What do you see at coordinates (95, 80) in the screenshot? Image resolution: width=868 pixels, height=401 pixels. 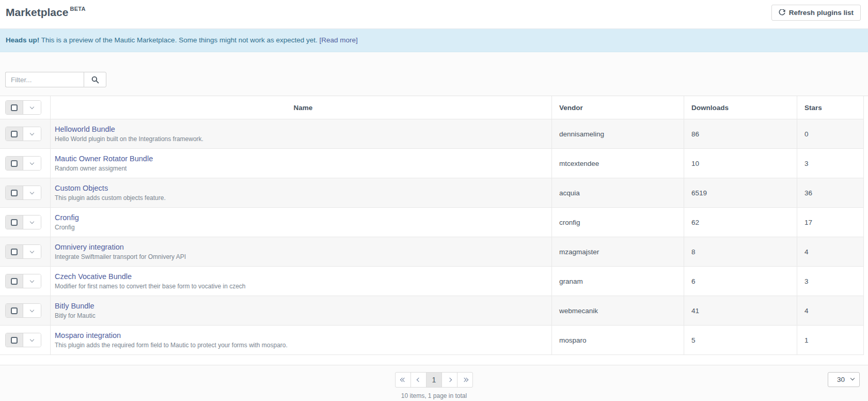 I see `search-icon` at bounding box center [95, 80].